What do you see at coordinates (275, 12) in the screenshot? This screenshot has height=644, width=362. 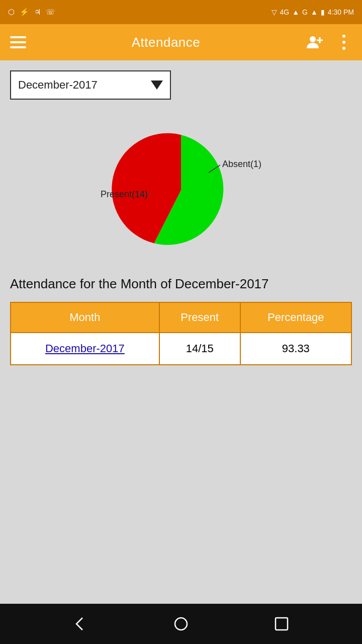 I see `wifi-icon: ▽` at bounding box center [275, 12].